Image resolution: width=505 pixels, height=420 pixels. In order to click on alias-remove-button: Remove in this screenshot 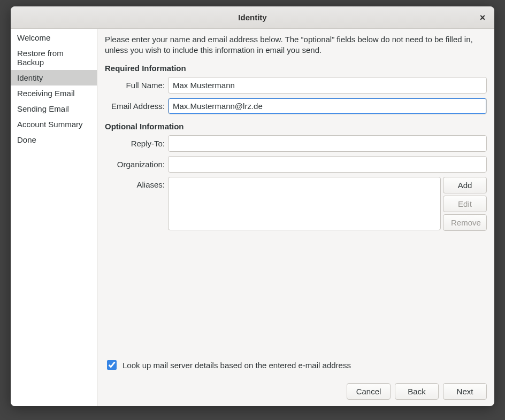, I will do `click(465, 222)`.